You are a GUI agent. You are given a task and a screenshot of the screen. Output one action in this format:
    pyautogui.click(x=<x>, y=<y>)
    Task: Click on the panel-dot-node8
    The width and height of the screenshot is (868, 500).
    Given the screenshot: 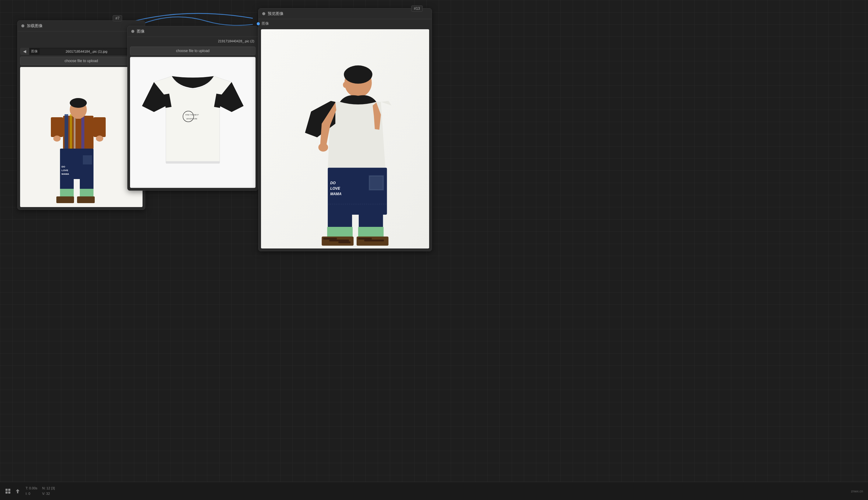 What is the action you would take?
    pyautogui.click(x=133, y=32)
    